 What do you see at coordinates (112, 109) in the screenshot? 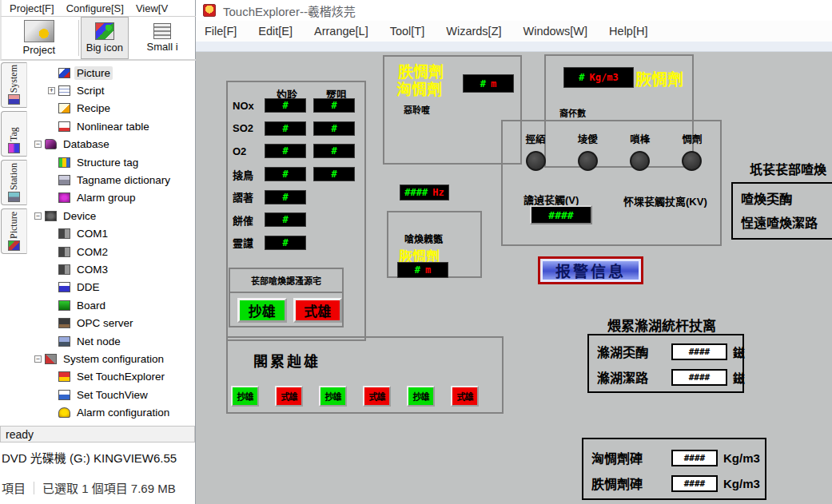
I see `tree-item-recipe: Recipe` at bounding box center [112, 109].